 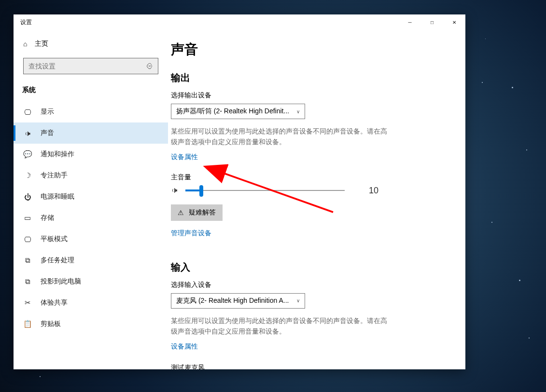 What do you see at coordinates (197, 213) in the screenshot?
I see `troubleshoot-button: ⚠ 疑难解答` at bounding box center [197, 213].